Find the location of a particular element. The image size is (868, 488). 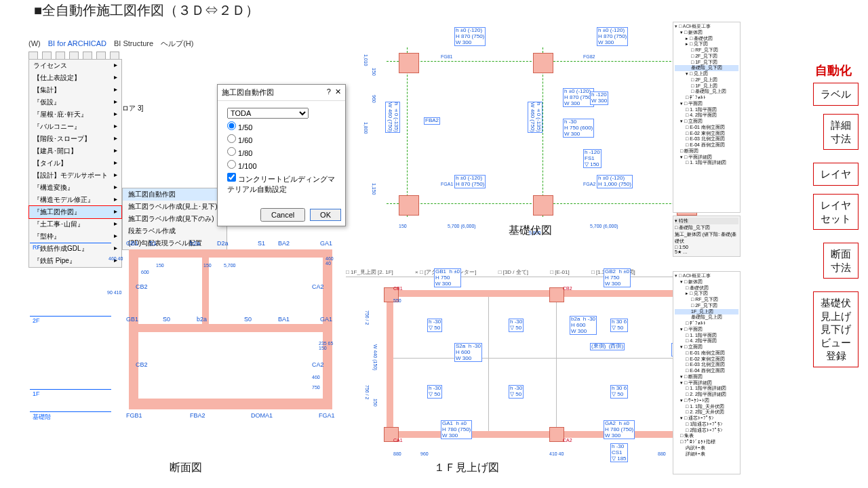

concrete-checkbox: コンクリートビルディングマテリアル自動設定 is located at coordinates (281, 184).